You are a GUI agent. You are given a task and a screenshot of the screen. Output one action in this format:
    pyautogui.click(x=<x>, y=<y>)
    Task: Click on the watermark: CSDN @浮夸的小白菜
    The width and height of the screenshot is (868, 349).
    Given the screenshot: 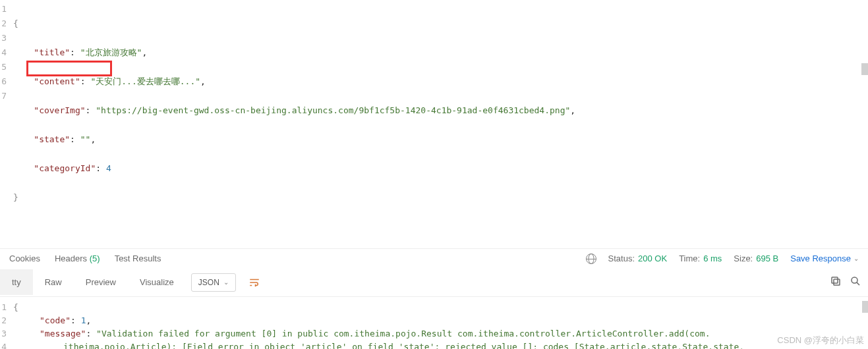 What is the action you would take?
    pyautogui.click(x=821, y=340)
    